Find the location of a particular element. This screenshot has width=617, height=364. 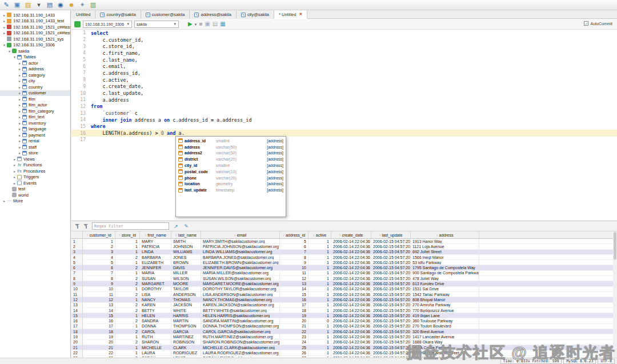

table-cell: 10 is located at coordinates (99, 289).